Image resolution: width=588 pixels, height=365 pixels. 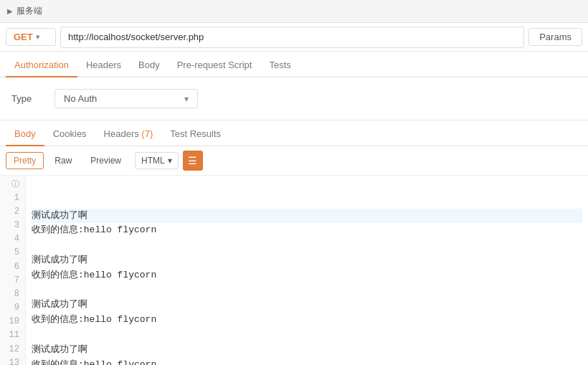 I want to click on auth-section: Type No Auth ▾, so click(x=294, y=99).